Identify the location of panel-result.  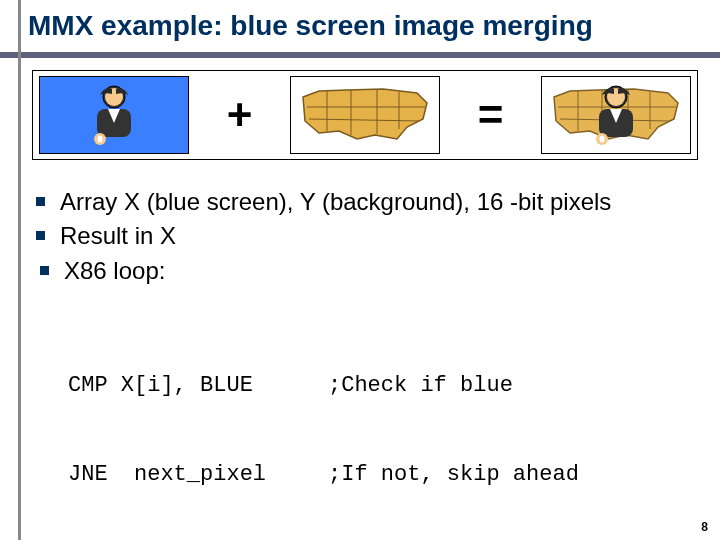
(616, 115).